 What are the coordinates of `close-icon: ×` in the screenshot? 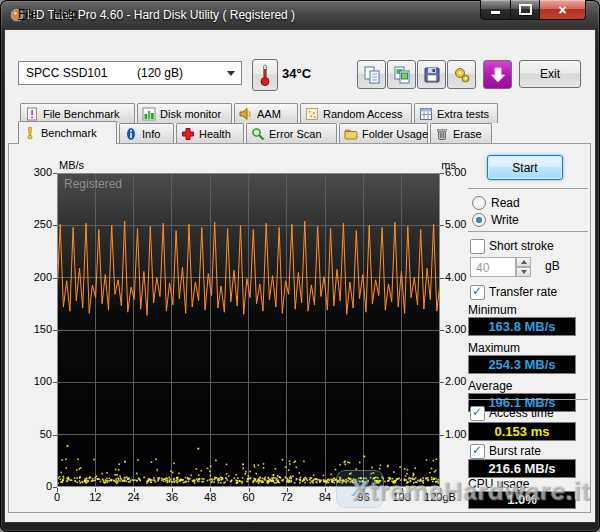 It's located at (562, 10).